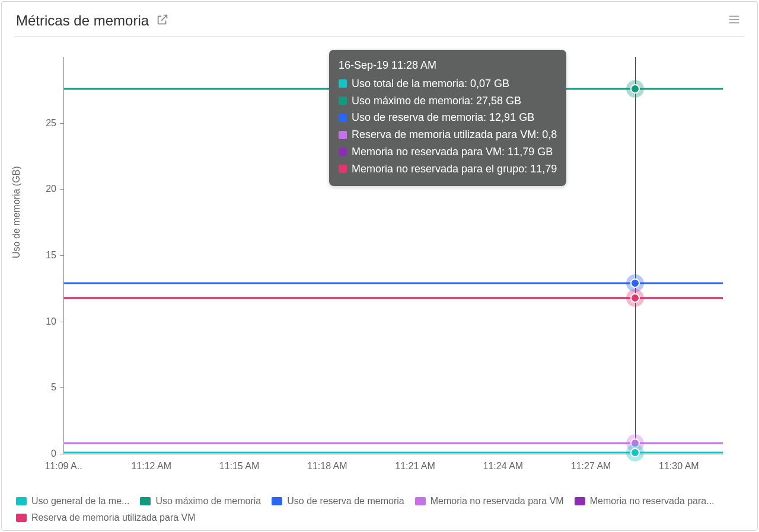 This screenshot has width=759, height=532. What do you see at coordinates (448, 84) in the screenshot?
I see `tooltip-row: Uso total de la memoria: 0,07 GB` at bounding box center [448, 84].